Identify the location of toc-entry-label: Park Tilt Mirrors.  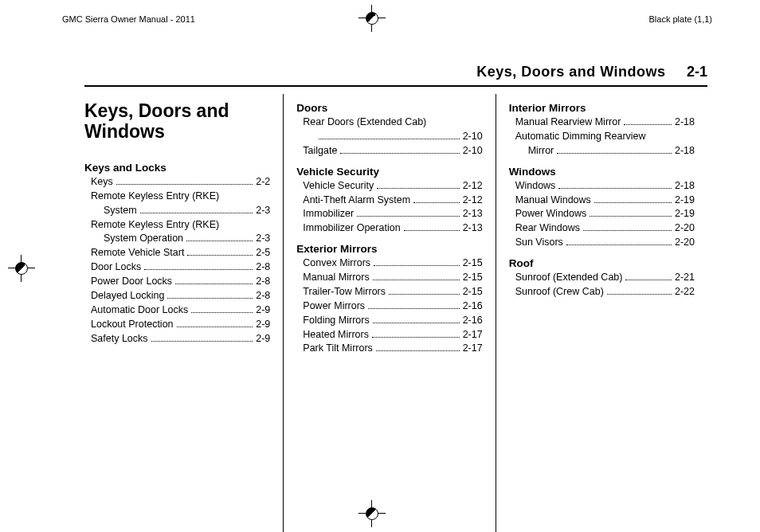
(338, 349).